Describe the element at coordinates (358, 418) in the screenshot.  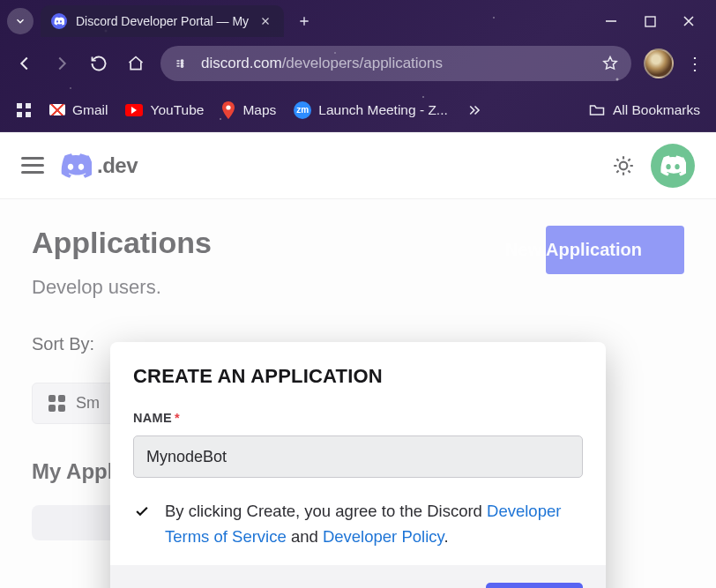
I see `name-label: NAME*` at that location.